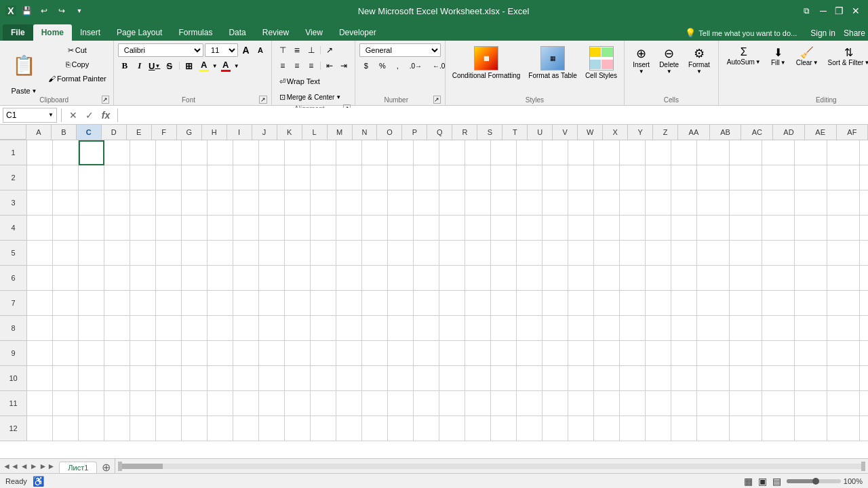 The height and width of the screenshot is (488, 868). I want to click on cell-U8, so click(555, 328).